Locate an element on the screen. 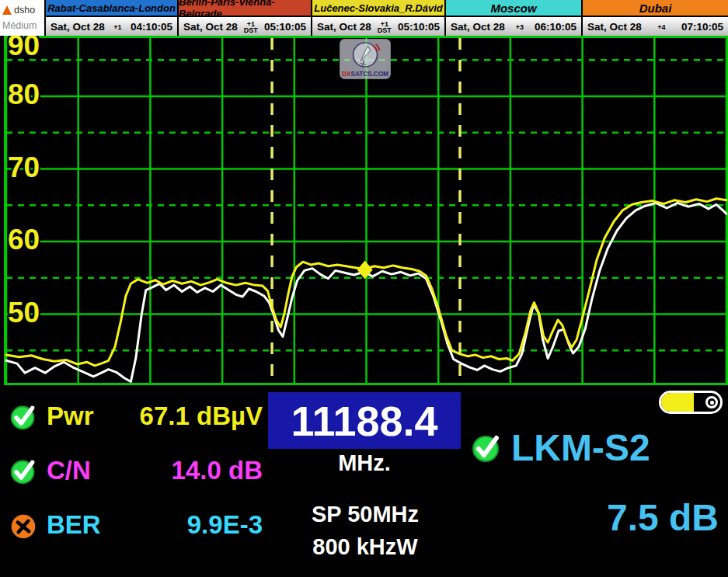  clock-city-label: Lučenec-Slovakia_R.Dávid is located at coordinates (378, 9).